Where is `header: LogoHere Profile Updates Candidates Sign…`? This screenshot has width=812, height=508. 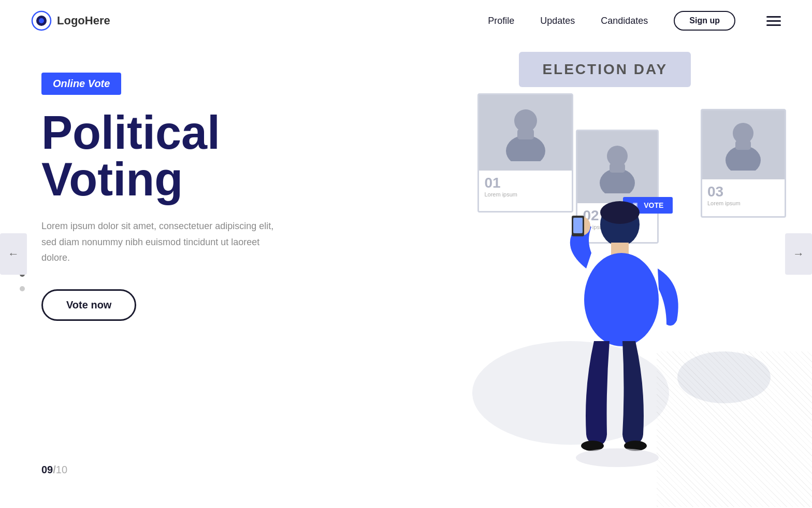
header: LogoHere Profile Updates Candidates Sign… is located at coordinates (406, 21).